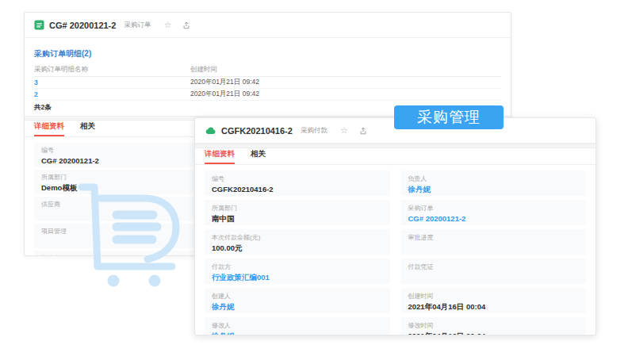 The width and height of the screenshot is (628, 364). I want to click on field-label: 所属部门, so click(297, 208).